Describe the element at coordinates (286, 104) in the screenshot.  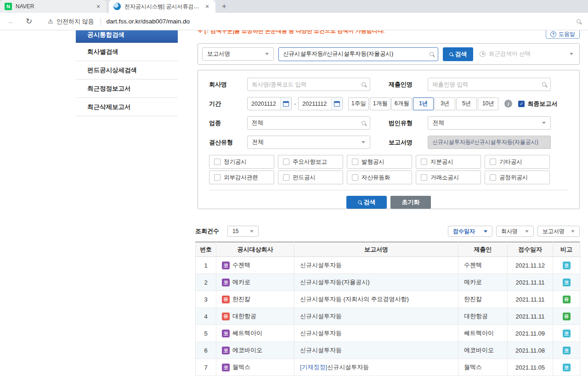
I see `calendar-icon` at that location.